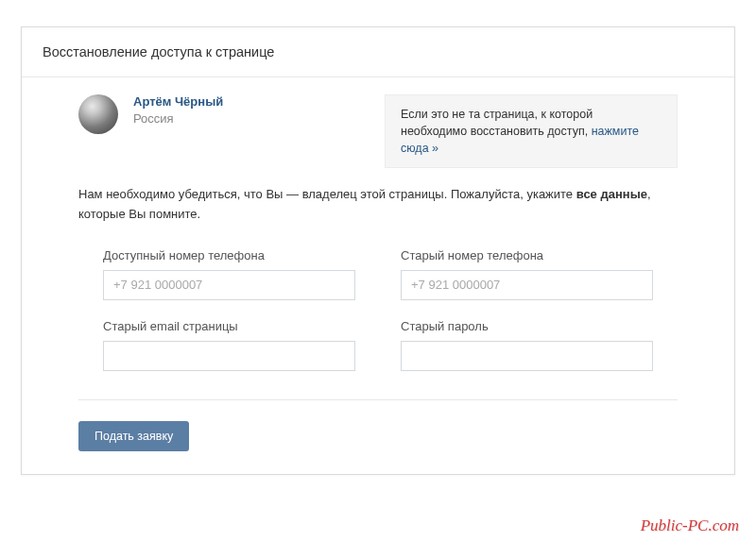 The width and height of the screenshot is (756, 541). What do you see at coordinates (527, 255) in the screenshot?
I see `old-phone-label: Старый номер телефона` at bounding box center [527, 255].